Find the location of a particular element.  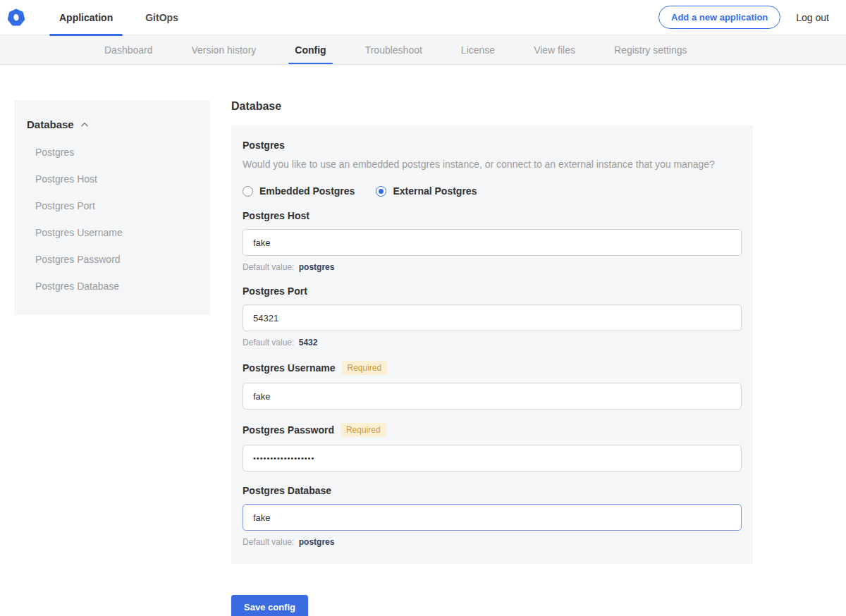

sidebar-item-postgres: Postgres is located at coordinates (112, 152).